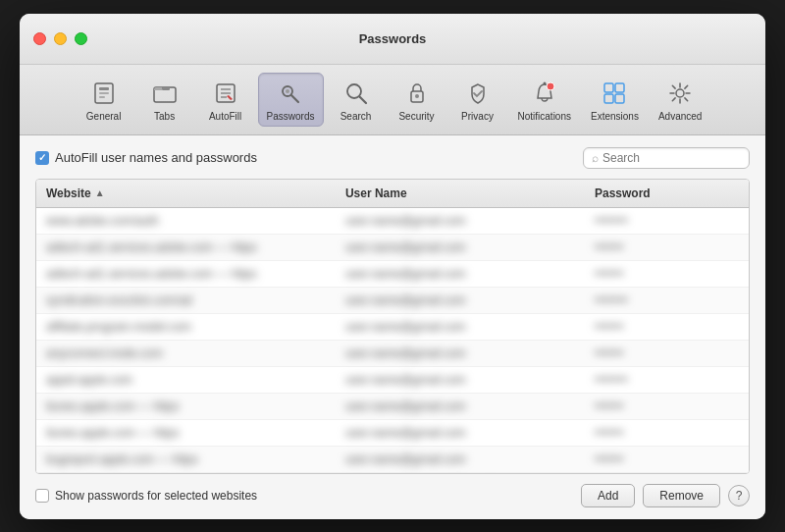 This screenshot has height=532, width=785. Describe the element at coordinates (356, 93) in the screenshot. I see `search-icon` at that location.